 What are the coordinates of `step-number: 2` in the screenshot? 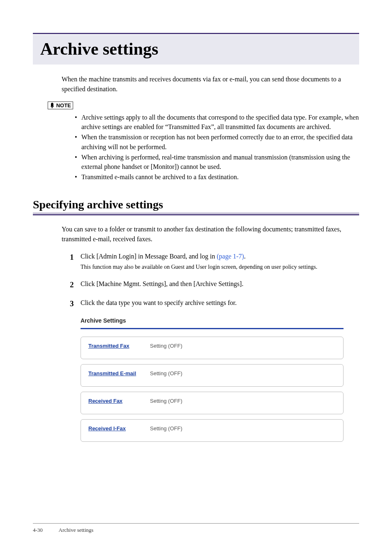 It's located at (75, 285).